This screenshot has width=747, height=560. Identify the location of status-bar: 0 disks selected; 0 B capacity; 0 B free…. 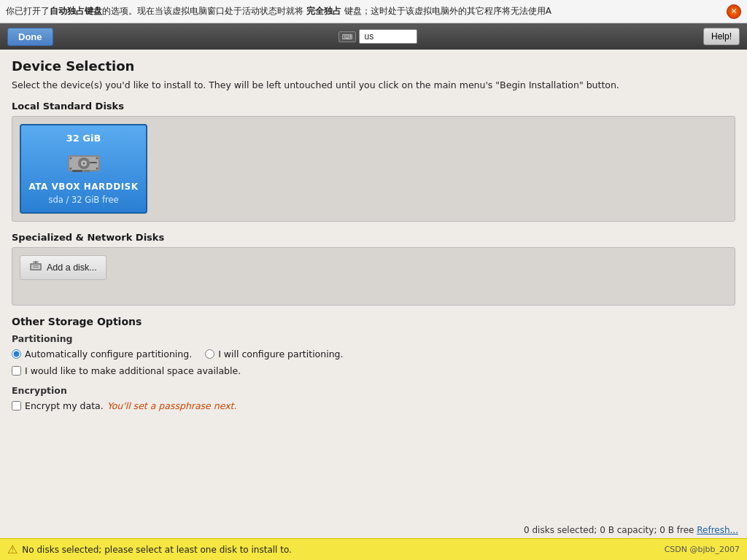
(374, 530).